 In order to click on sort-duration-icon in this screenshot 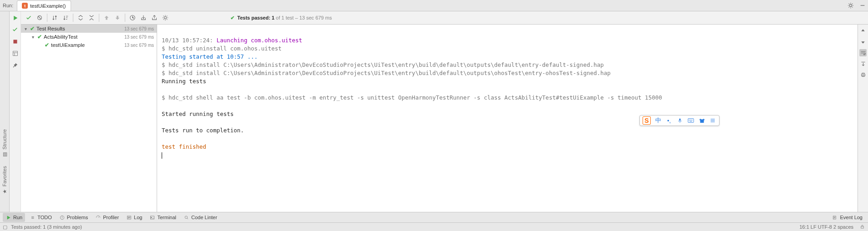, I will do `click(66, 18)`.